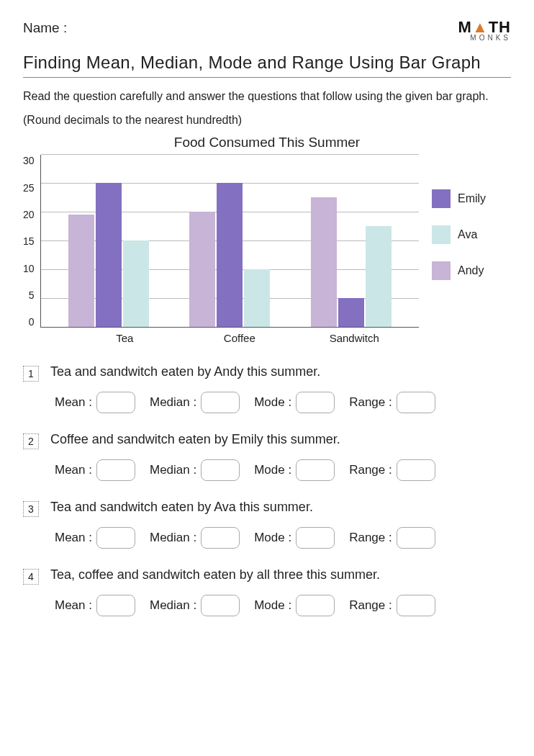 This screenshot has height=756, width=534. Describe the element at coordinates (485, 30) in the screenshot. I see `brand-logo: M▲TH MONKS` at that location.